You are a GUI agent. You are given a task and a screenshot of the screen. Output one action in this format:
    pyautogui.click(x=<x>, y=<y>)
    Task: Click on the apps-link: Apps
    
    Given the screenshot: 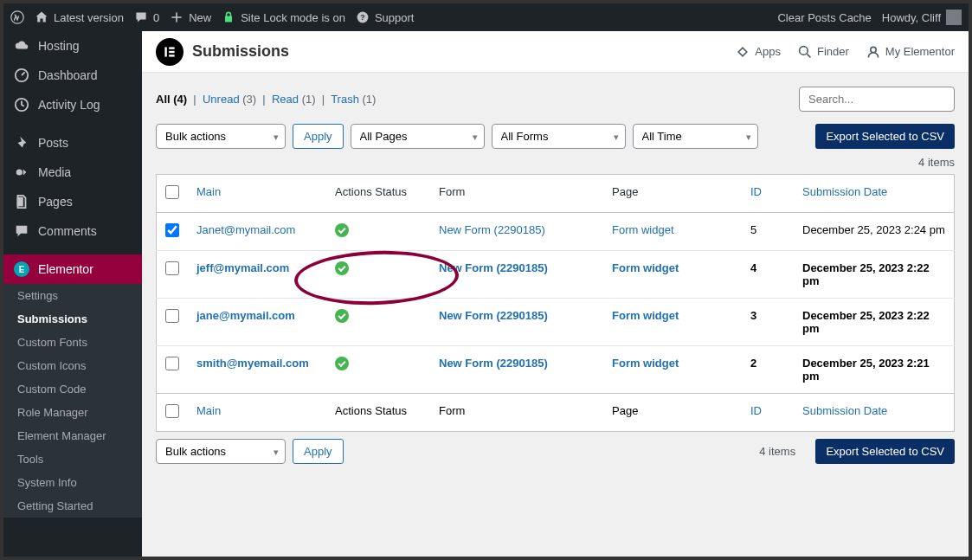 What is the action you would take?
    pyautogui.click(x=758, y=52)
    